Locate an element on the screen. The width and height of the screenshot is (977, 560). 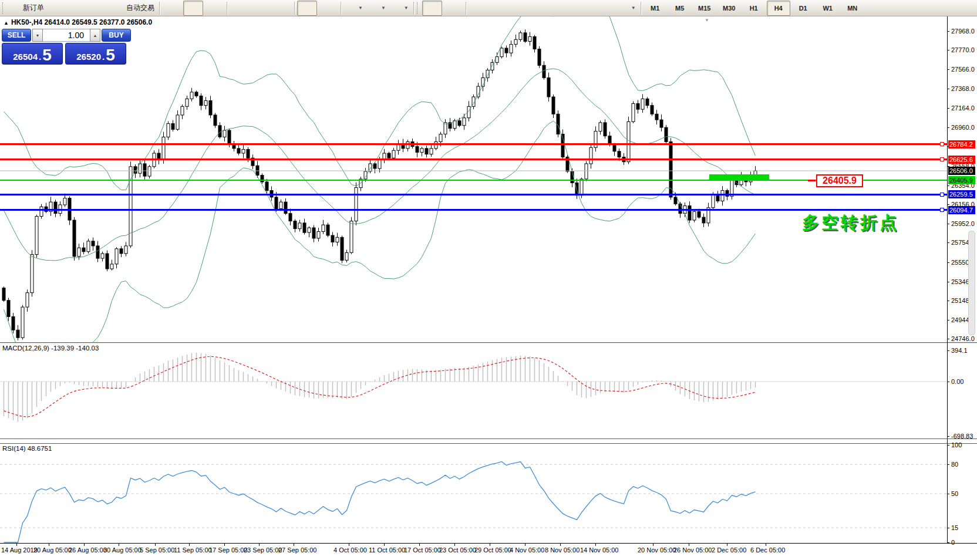
price-level-badge: 26506.0 is located at coordinates (962, 171).